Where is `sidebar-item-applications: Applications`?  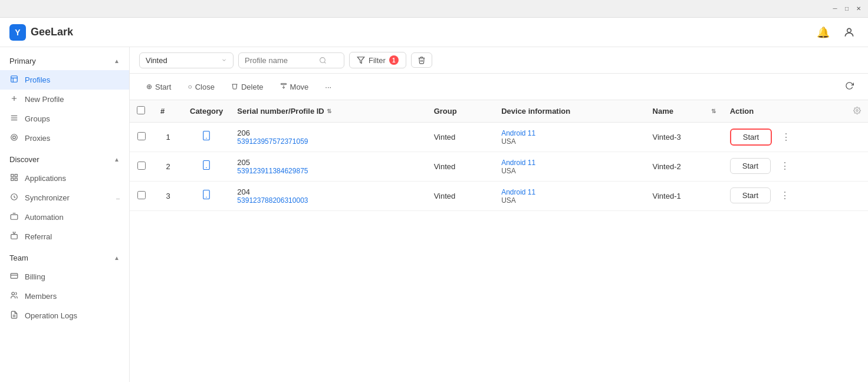
sidebar-item-applications: Applications is located at coordinates (65, 178).